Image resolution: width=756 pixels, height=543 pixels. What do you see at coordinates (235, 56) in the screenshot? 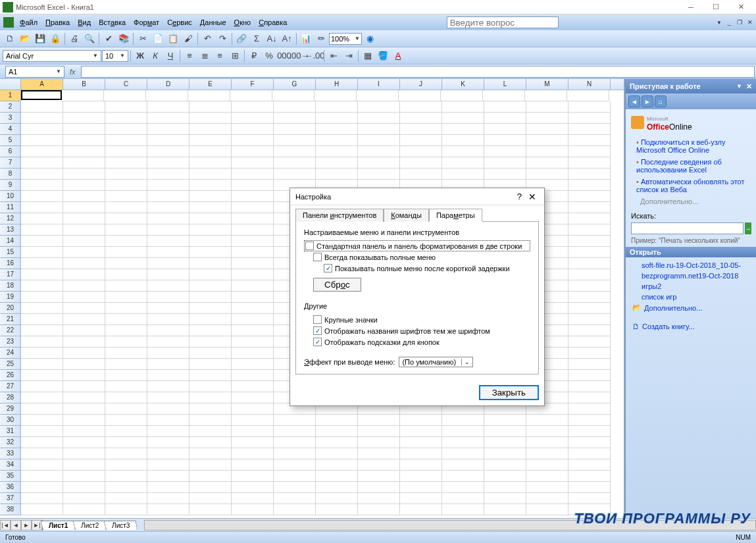
I see `merge-center-icon: ⊞` at bounding box center [235, 56].